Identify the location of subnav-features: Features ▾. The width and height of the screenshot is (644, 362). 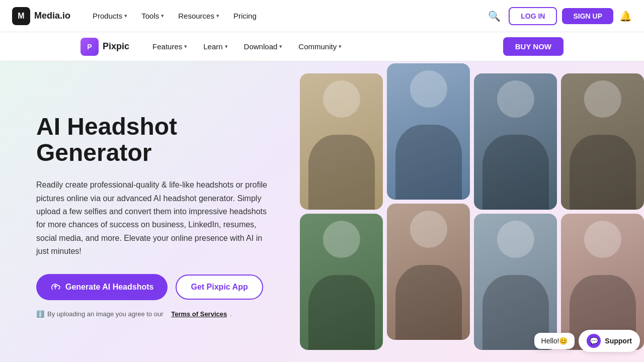
(170, 46).